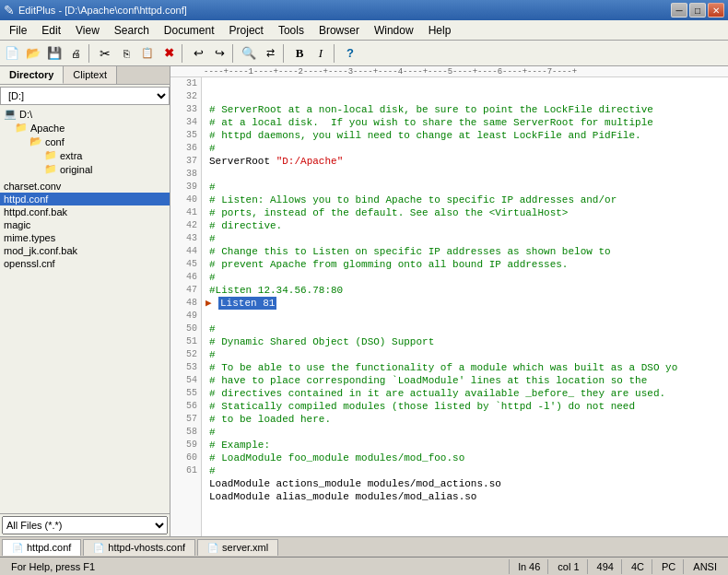 This screenshot has width=728, height=575. What do you see at coordinates (186, 307) in the screenshot?
I see `line-numbers: 3132333435363738394041424344454647484950…` at bounding box center [186, 307].